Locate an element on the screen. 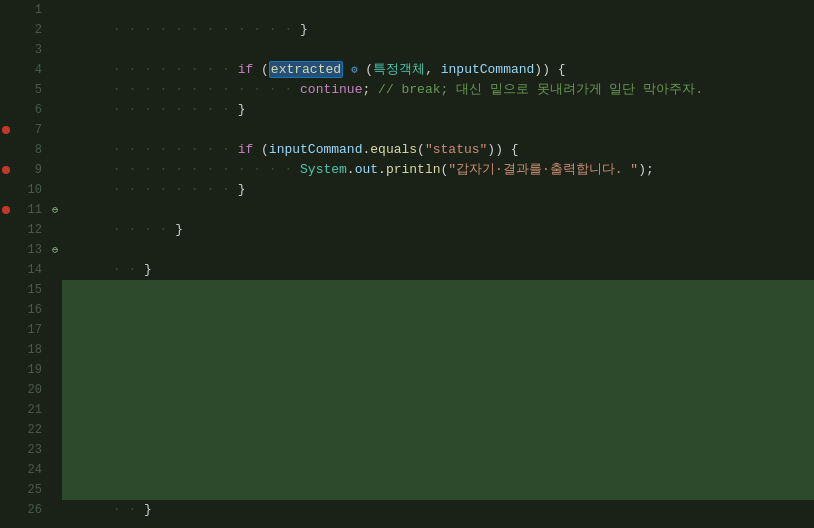 This screenshot has width=814, height=528. code-line-22: · · · · · · System.out.println("게임 하다가 끝… is located at coordinates (438, 430).